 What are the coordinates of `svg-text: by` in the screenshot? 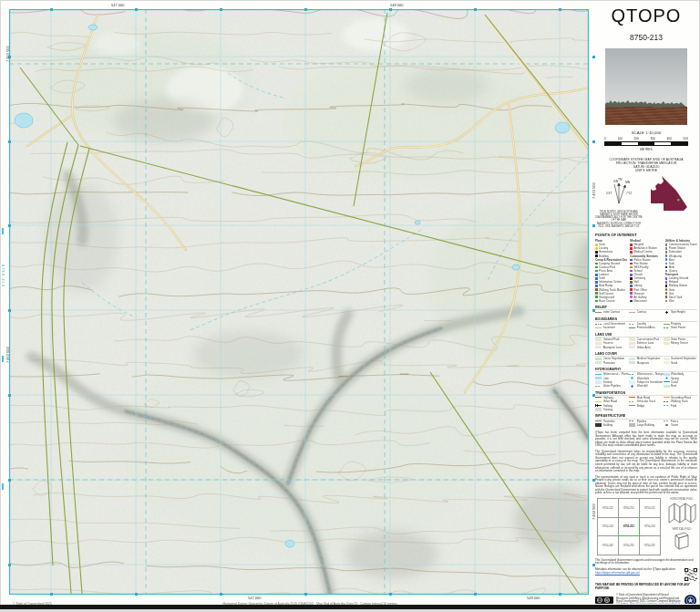 It's located at (607, 600).